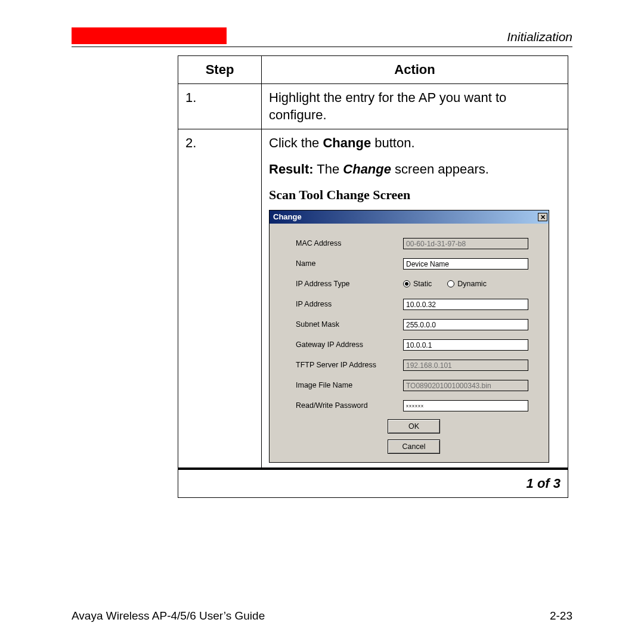 This screenshot has height=644, width=644. What do you see at coordinates (322, 616) in the screenshot?
I see `page-footer: Avaya Wireless AP-4/5/6 User’s Guide 2-2…` at bounding box center [322, 616].